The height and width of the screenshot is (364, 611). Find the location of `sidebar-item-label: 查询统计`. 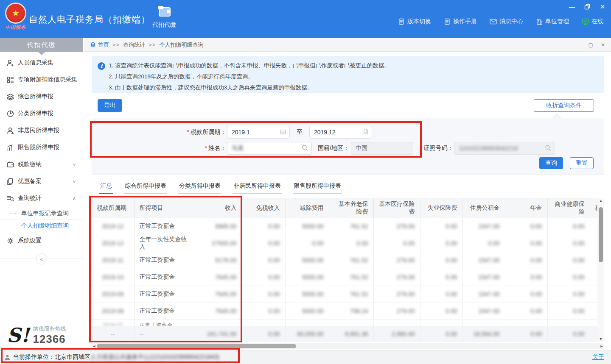

sidebar-item-label: 查询统计 is located at coordinates (30, 198).